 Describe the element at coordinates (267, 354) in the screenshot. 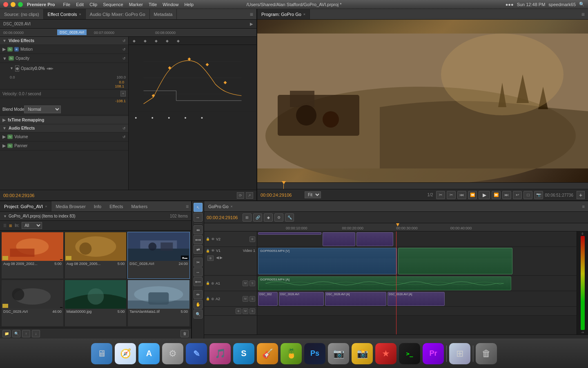

I see `dock-garageband: 🎸` at that location.